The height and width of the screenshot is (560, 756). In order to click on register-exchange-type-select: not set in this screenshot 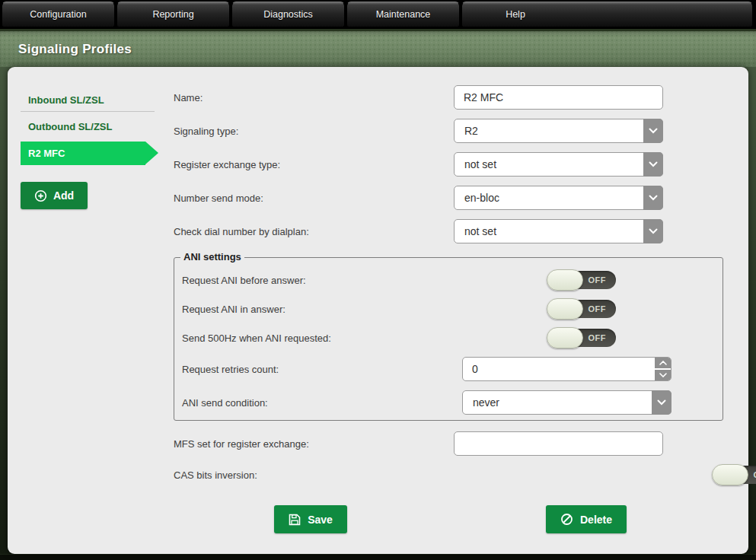, I will do `click(559, 164)`.